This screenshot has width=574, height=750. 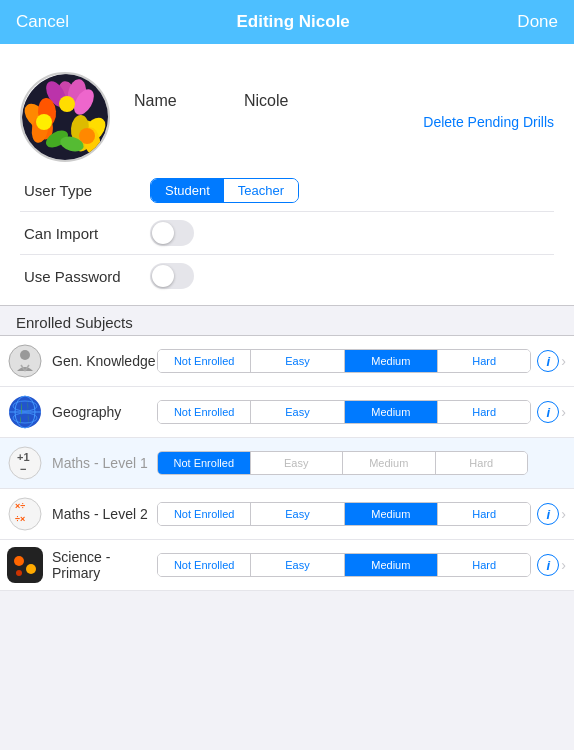 I want to click on profile-info: Name Nicole Delete Pending Drills, so click(x=344, y=101).